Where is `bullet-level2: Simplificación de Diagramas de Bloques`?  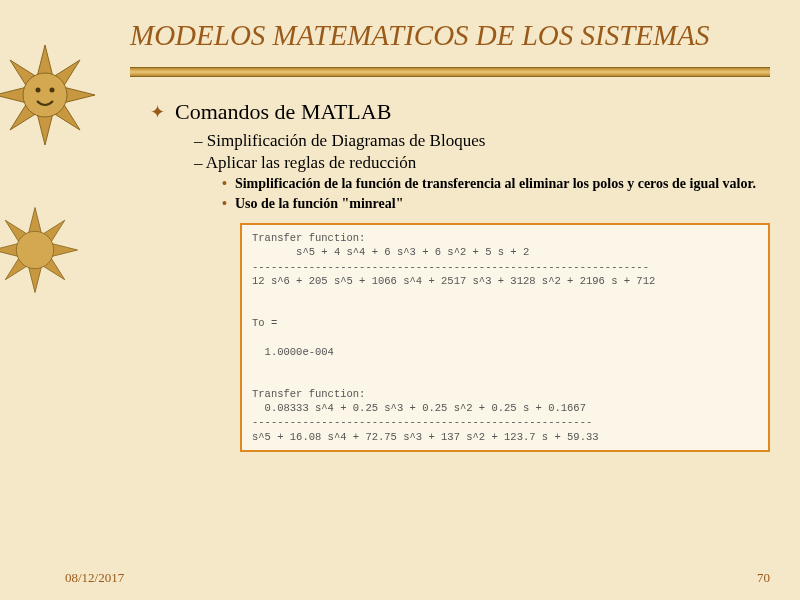
bullet-level2: Simplificación de Diagramas de Bloques is located at coordinates (482, 141).